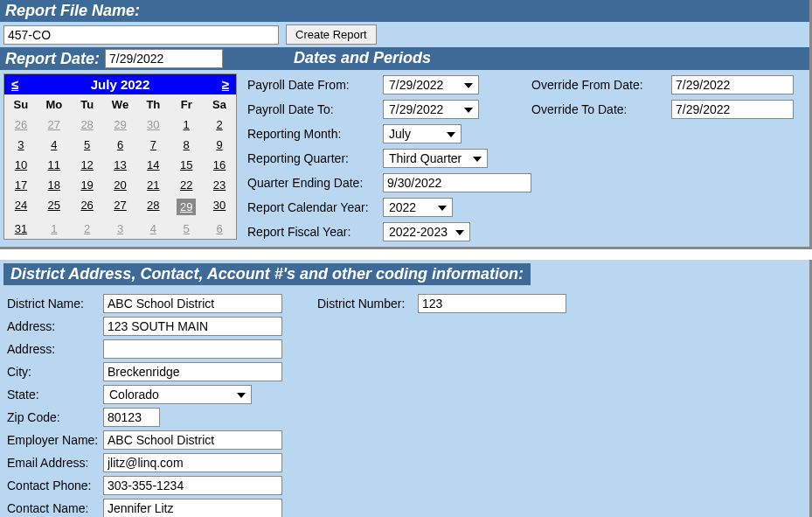 The width and height of the screenshot is (812, 517). What do you see at coordinates (219, 105) in the screenshot?
I see `calendar-dow: Sa` at bounding box center [219, 105].